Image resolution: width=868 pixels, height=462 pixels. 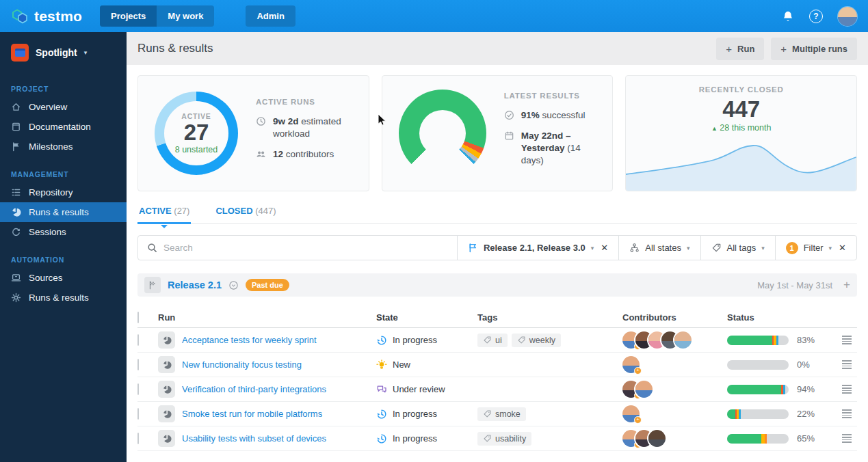 What do you see at coordinates (254, 390) in the screenshot?
I see `run-link: Verification of third-party integrations` at bounding box center [254, 390].